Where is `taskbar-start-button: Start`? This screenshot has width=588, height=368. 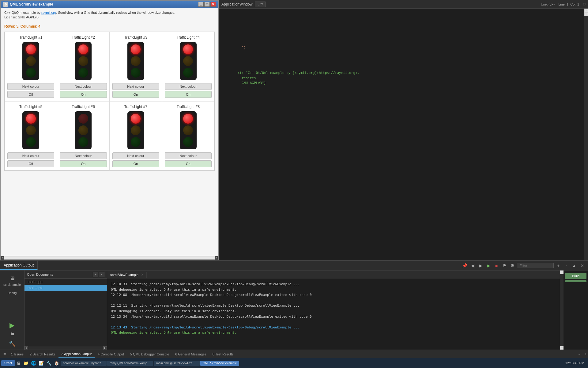 taskbar-start-button: Start is located at coordinates (8, 363).